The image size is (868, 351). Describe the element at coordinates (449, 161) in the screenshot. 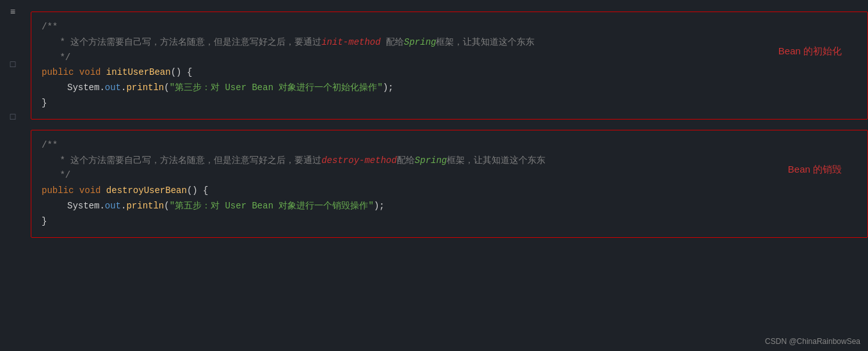

I see `code-line: * 这个方法需要自己写，方法名随意，但是注意写好之后，要通过destroy-me…` at that location.